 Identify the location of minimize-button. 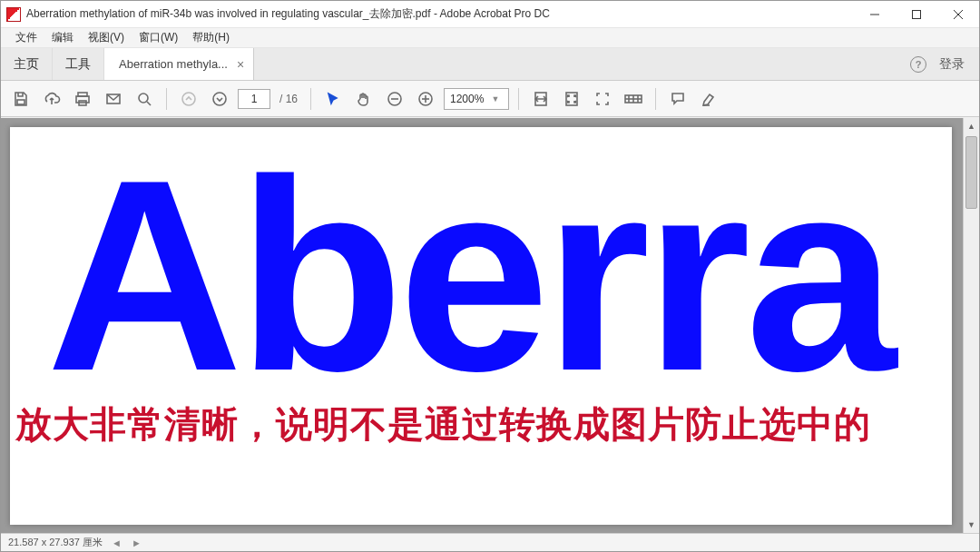
(875, 15).